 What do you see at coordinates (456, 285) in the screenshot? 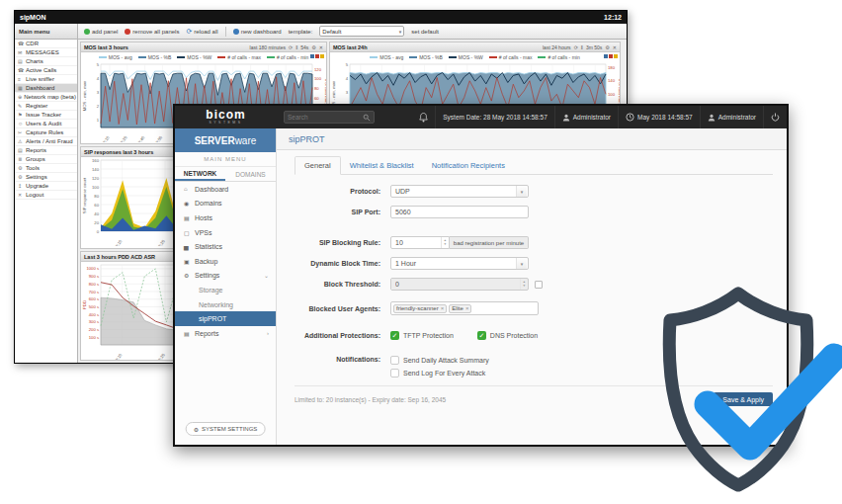
I see `block-threshold-input` at bounding box center [456, 285].